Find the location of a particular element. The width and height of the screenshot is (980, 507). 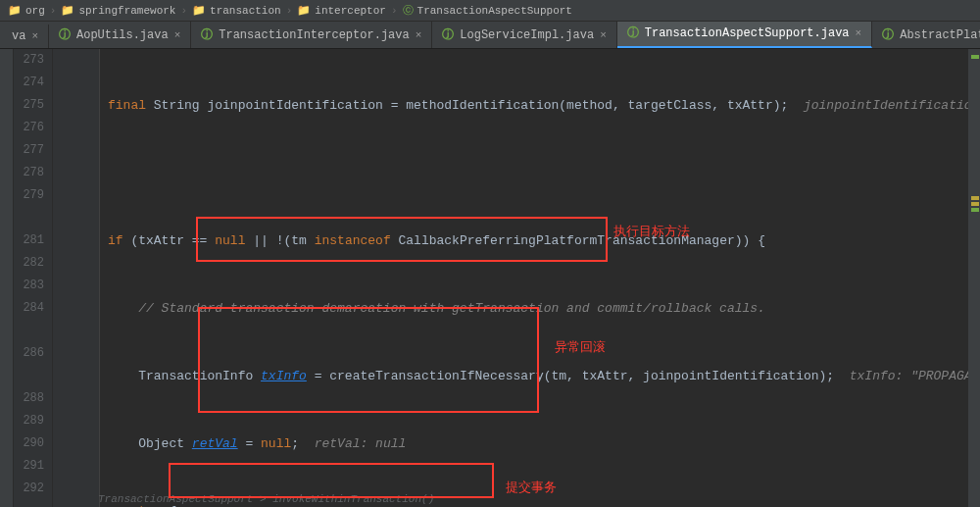

editor-tabs: va× ⓙAopUtils.java× ⓙTransactionIntercep… is located at coordinates (490, 35).